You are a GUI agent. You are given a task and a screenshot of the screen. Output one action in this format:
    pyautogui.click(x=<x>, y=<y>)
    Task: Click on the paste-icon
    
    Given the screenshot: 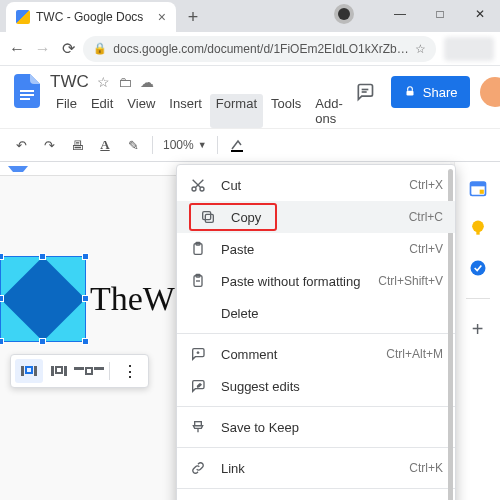 What is the action you would take?
    pyautogui.click(x=198, y=249)
    